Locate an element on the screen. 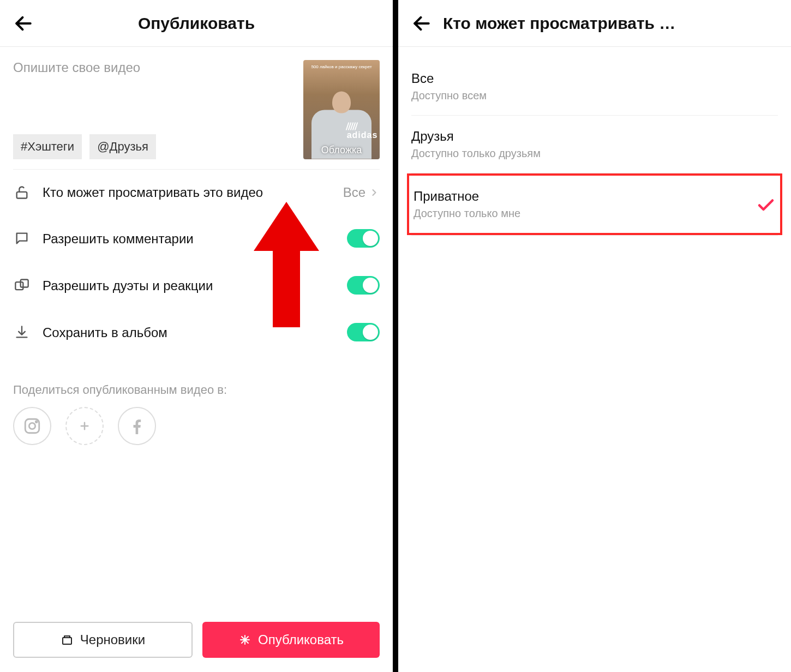  privacy-option-friends: Друзья Доступно только друзьям is located at coordinates (595, 145).